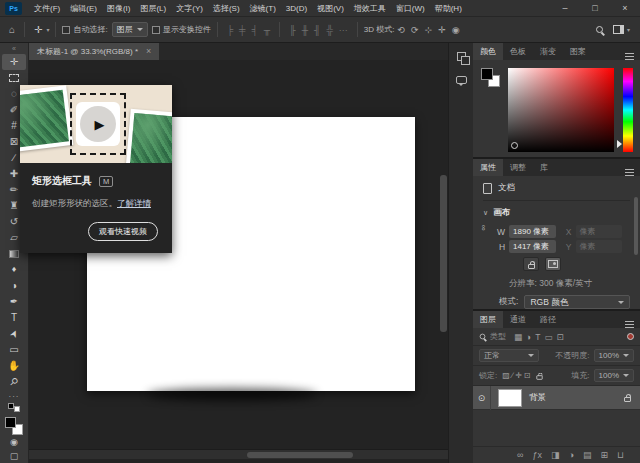 The image size is (640, 463). Describe the element at coordinates (238, 454) in the screenshot. I see `horizontal-scrollbar-track` at that location.